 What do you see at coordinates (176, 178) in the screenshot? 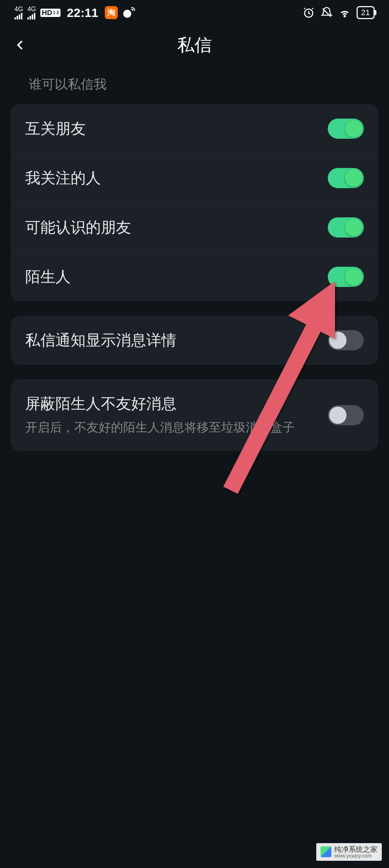
I see `row-label: 我关注的人` at bounding box center [176, 178].